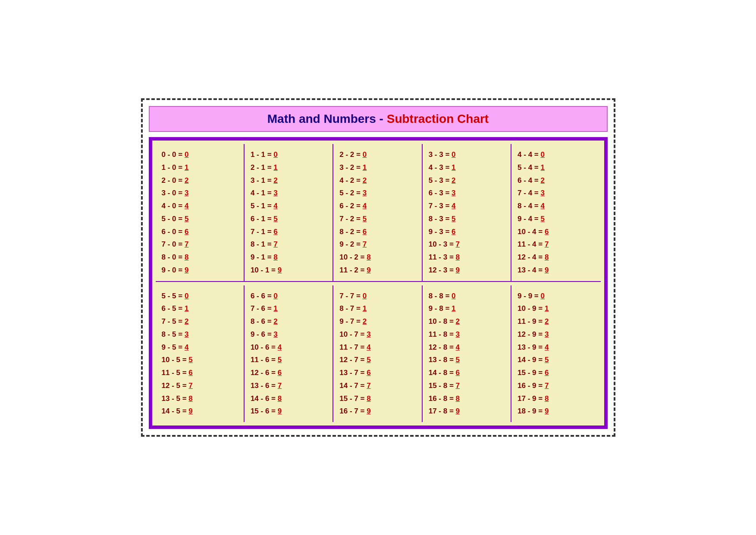  I want to click on list-item: 4 - 3 = 1, so click(467, 168).